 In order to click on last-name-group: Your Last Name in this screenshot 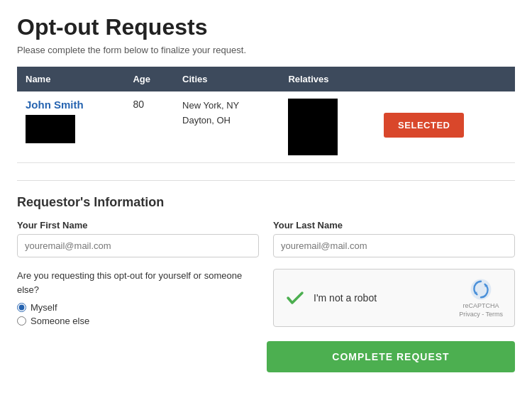, I will do `click(394, 238)`.